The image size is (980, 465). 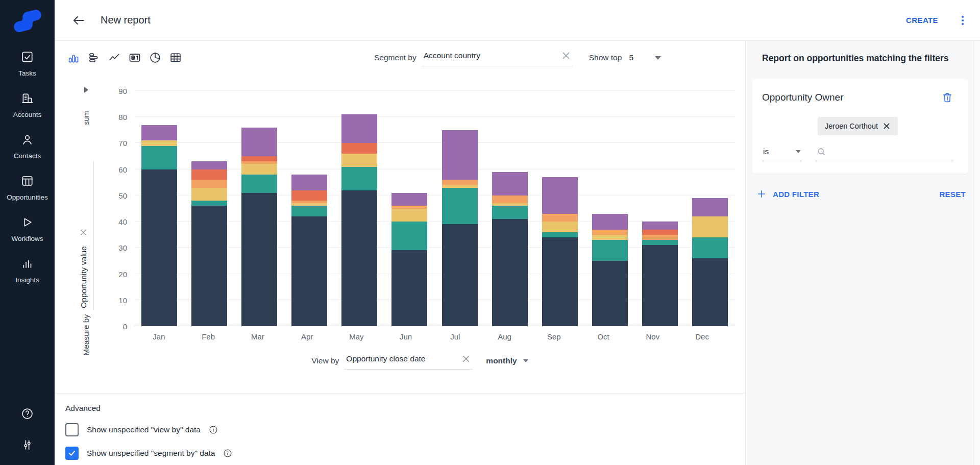 What do you see at coordinates (144, 430) in the screenshot?
I see `advanced-option-label: Show unspecified "view by" data` at bounding box center [144, 430].